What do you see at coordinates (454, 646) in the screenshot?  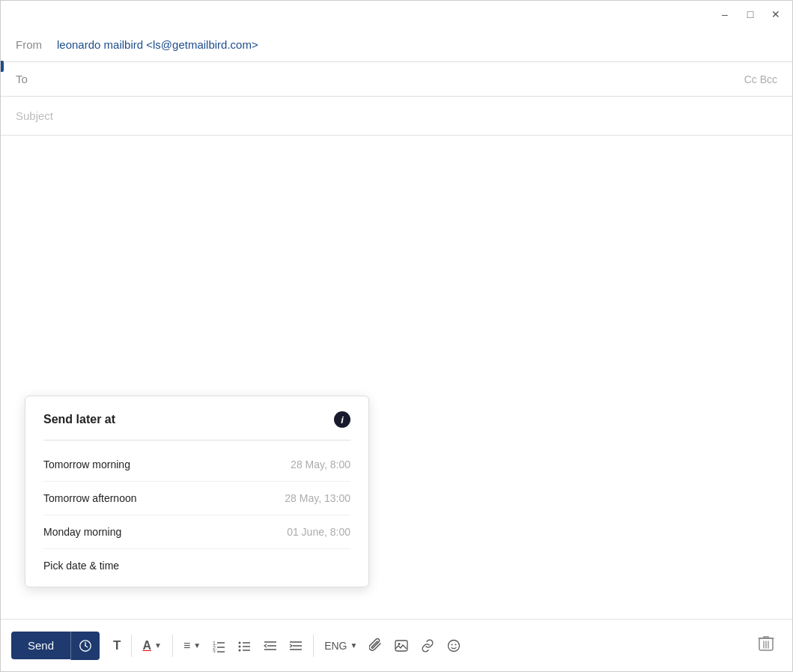 I see `emoji-icon` at bounding box center [454, 646].